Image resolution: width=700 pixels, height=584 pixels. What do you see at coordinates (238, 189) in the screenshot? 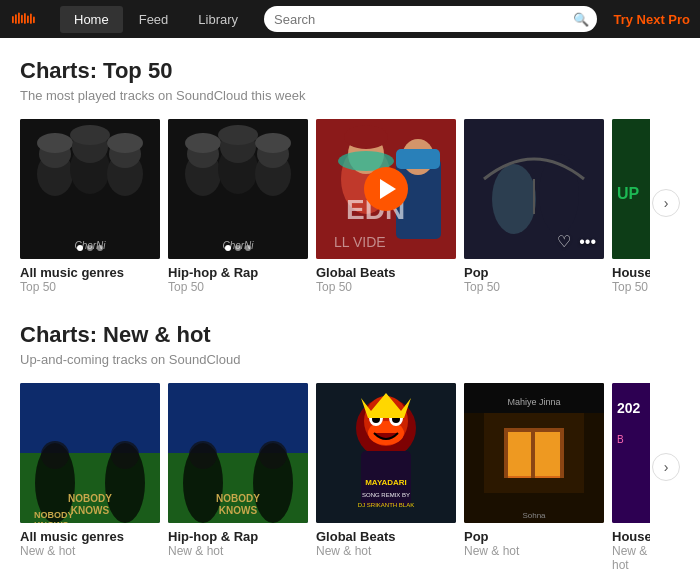
I see `top50-thumb-hiphop: ChorNi` at bounding box center [238, 189].